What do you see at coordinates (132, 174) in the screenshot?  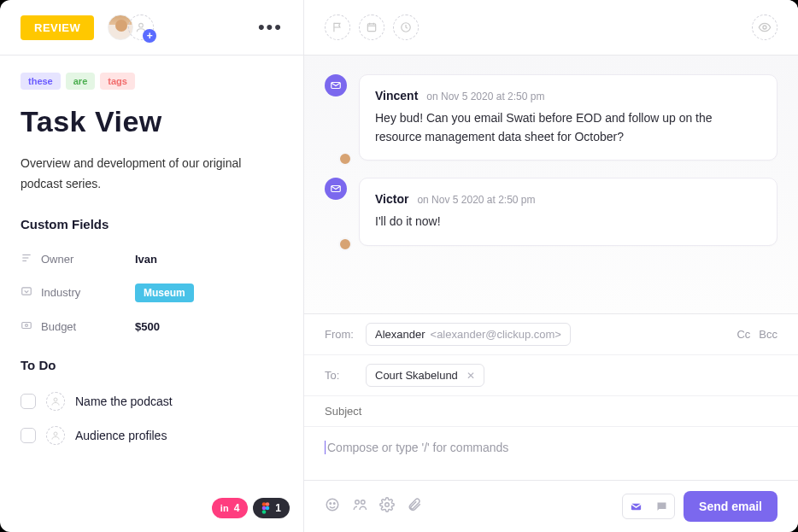 I see `task-description: Overview and development of our original…` at bounding box center [132, 174].